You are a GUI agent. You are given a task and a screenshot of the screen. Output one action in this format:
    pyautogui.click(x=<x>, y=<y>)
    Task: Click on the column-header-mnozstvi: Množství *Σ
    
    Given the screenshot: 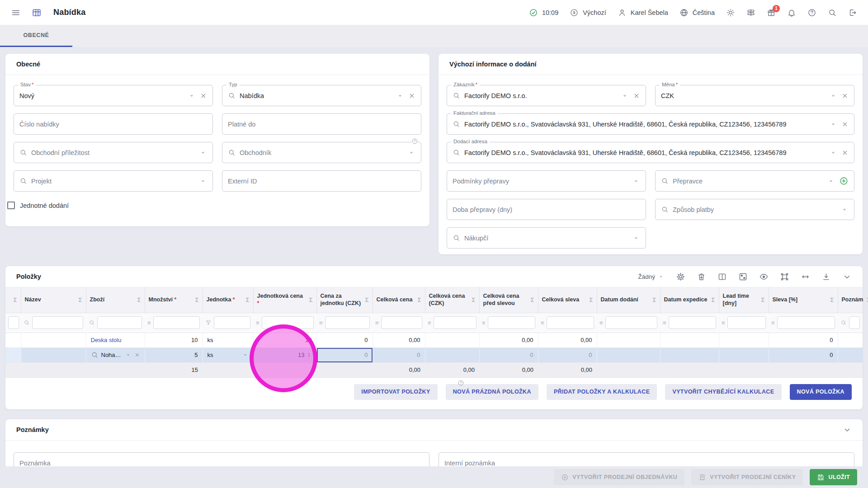 What is the action you would take?
    pyautogui.click(x=174, y=300)
    